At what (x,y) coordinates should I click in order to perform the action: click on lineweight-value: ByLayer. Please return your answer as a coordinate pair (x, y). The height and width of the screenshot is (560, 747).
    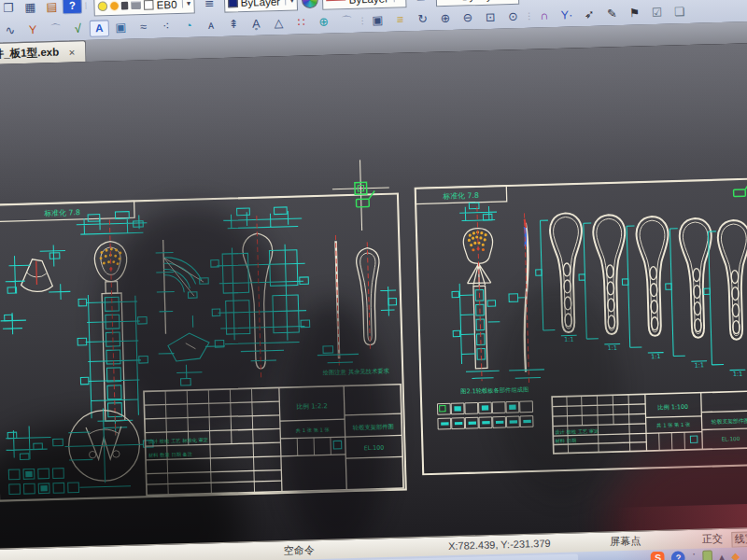
    Looking at the image, I should click on (368, 2).